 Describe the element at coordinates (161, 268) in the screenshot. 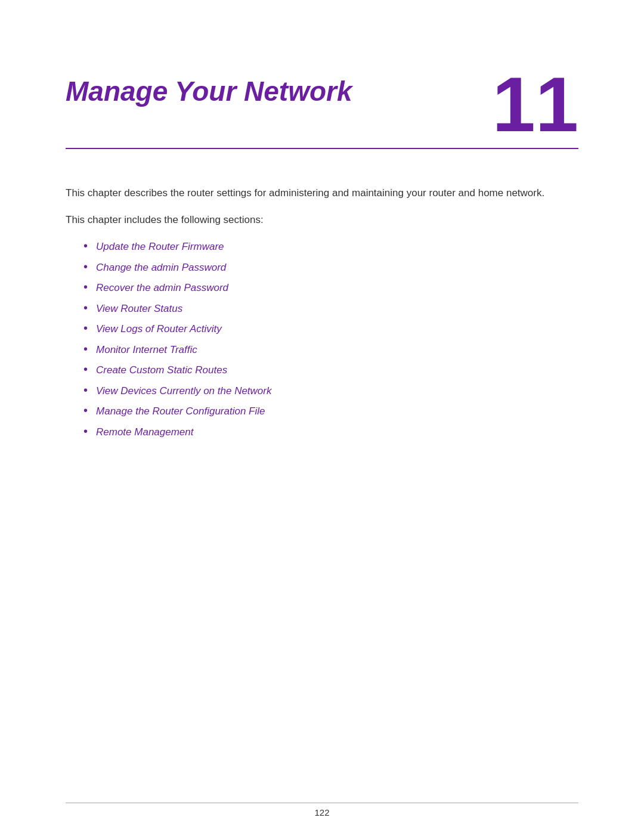

I see `toc-link: Change the admin Password` at that location.